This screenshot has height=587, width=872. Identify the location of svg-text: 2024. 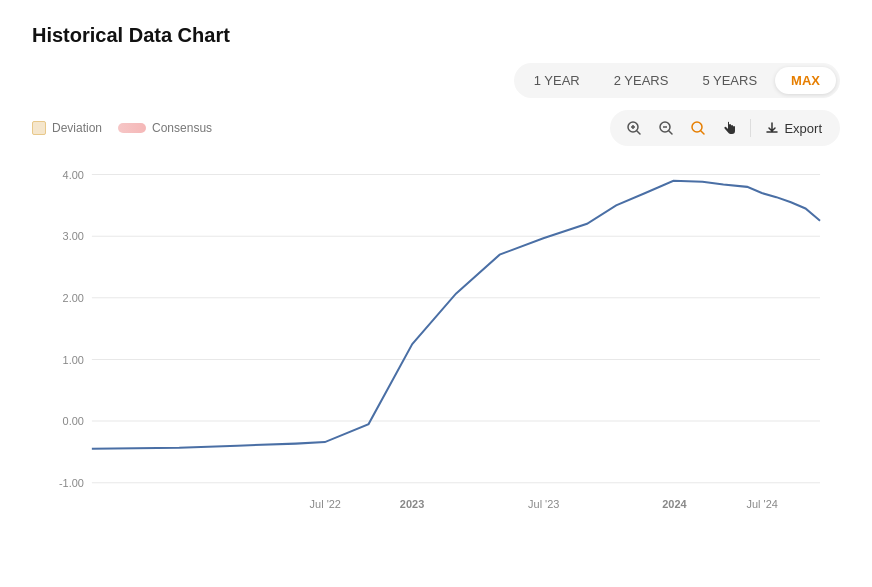
(674, 504).